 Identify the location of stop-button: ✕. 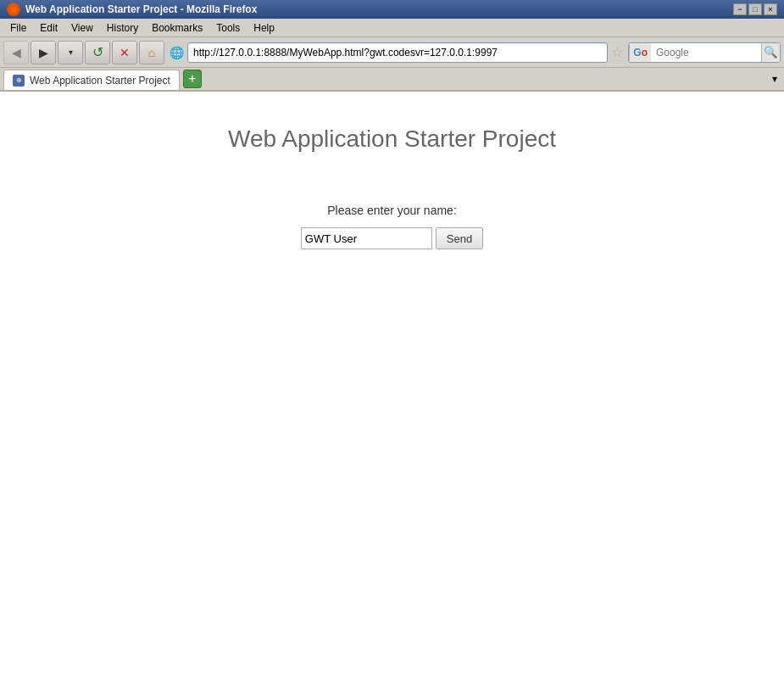
(125, 53).